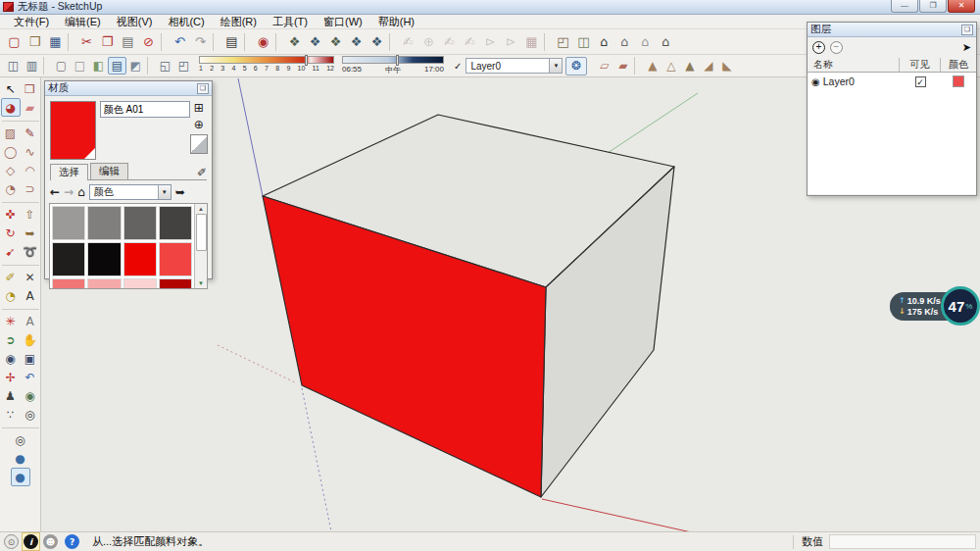  Describe the element at coordinates (921, 82) in the screenshot. I see `visible-checkbox: ✓` at that location.